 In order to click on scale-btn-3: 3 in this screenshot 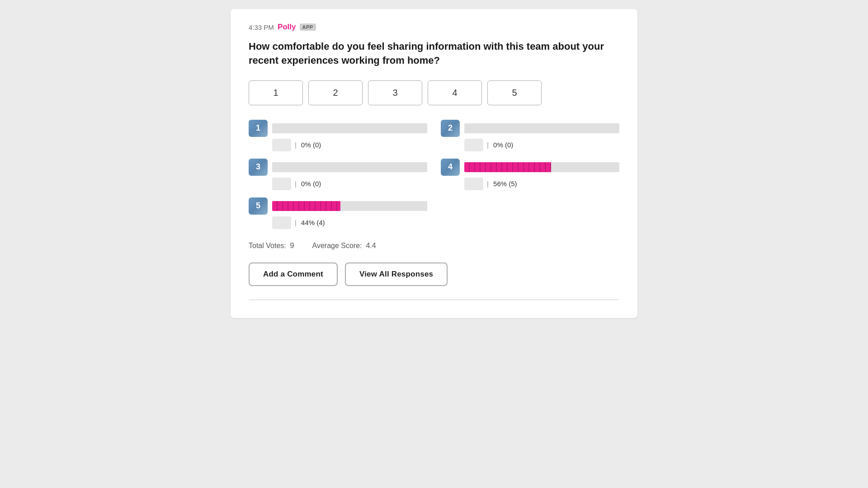, I will do `click(395, 93)`.